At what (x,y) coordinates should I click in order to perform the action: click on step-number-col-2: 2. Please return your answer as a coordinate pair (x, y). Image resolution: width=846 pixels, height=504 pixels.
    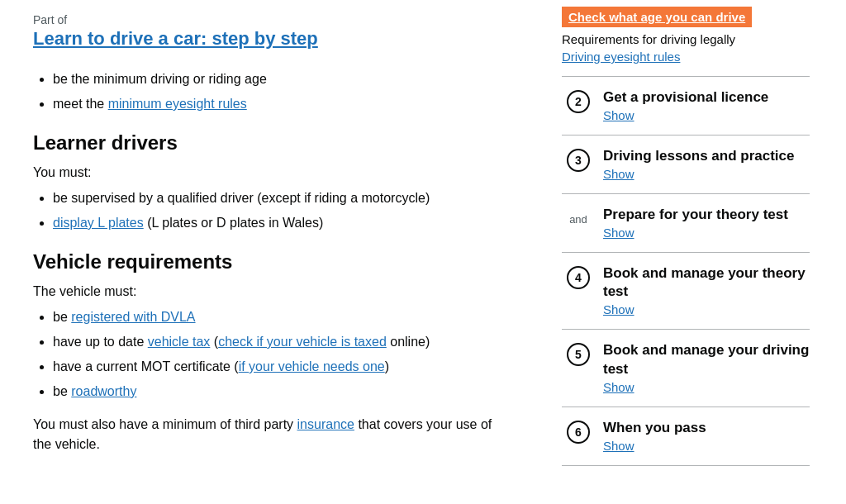
    Looking at the image, I should click on (578, 101).